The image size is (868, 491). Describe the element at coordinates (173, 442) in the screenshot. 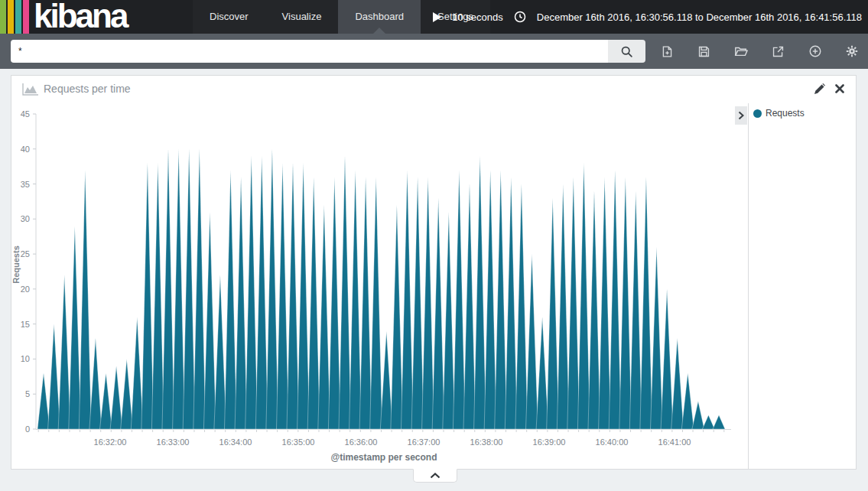

I see `x-tick-label: 16:33:00` at that location.